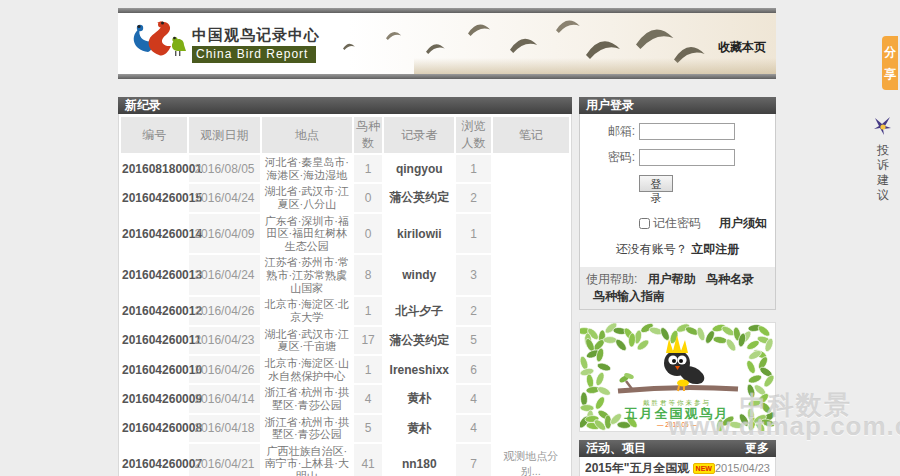  What do you see at coordinates (890, 63) in the screenshot?
I see `share-tab: 分 享` at bounding box center [890, 63].